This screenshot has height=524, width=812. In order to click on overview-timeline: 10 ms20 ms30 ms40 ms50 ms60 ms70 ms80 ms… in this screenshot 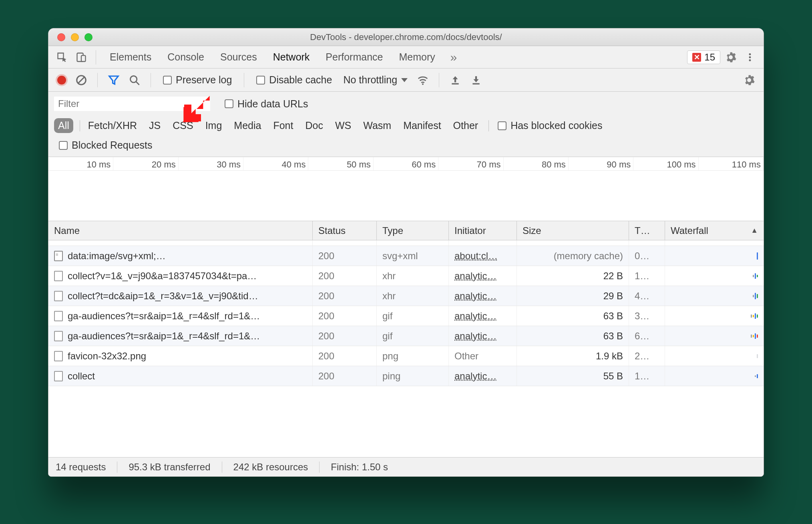, I will do `click(406, 189)`.